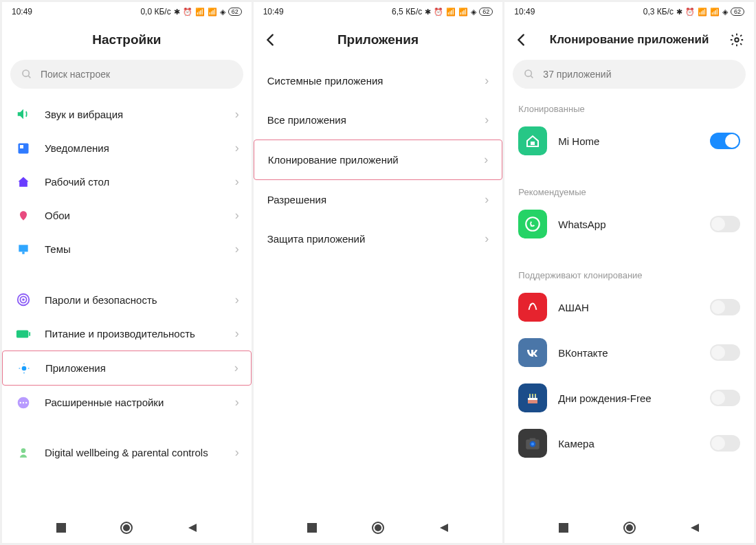 This screenshot has width=756, height=545. What do you see at coordinates (725, 141) in the screenshot?
I see `toggle-mihome` at bounding box center [725, 141].